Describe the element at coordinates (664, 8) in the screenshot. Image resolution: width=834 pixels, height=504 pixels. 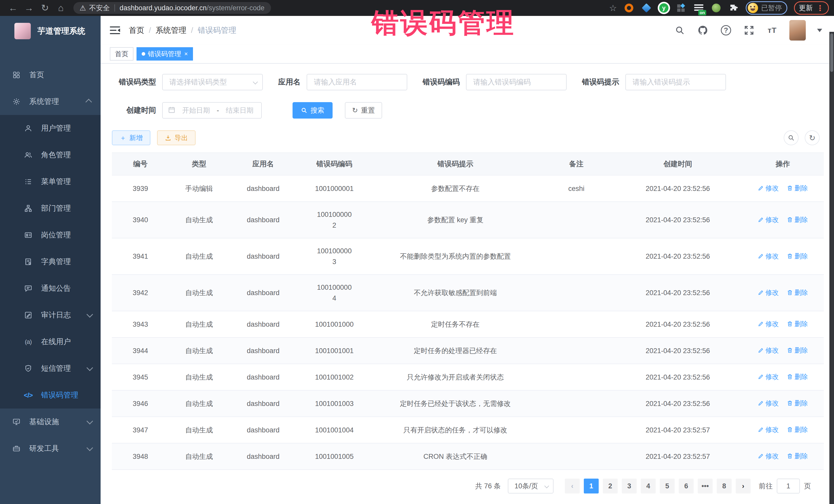
I see `extension-y-icon: y` at that location.